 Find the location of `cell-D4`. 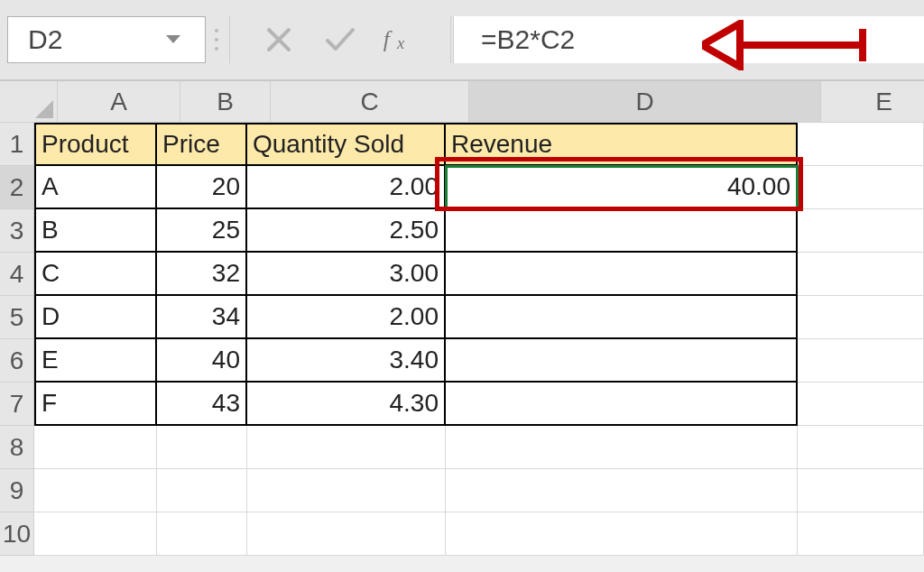

cell-D4 is located at coordinates (622, 274).